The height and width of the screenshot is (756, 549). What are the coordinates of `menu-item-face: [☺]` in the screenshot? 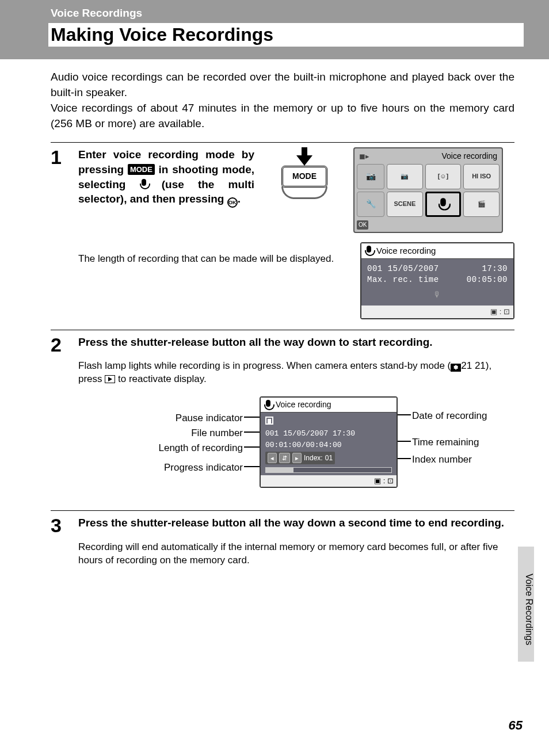 It's located at (443, 177).